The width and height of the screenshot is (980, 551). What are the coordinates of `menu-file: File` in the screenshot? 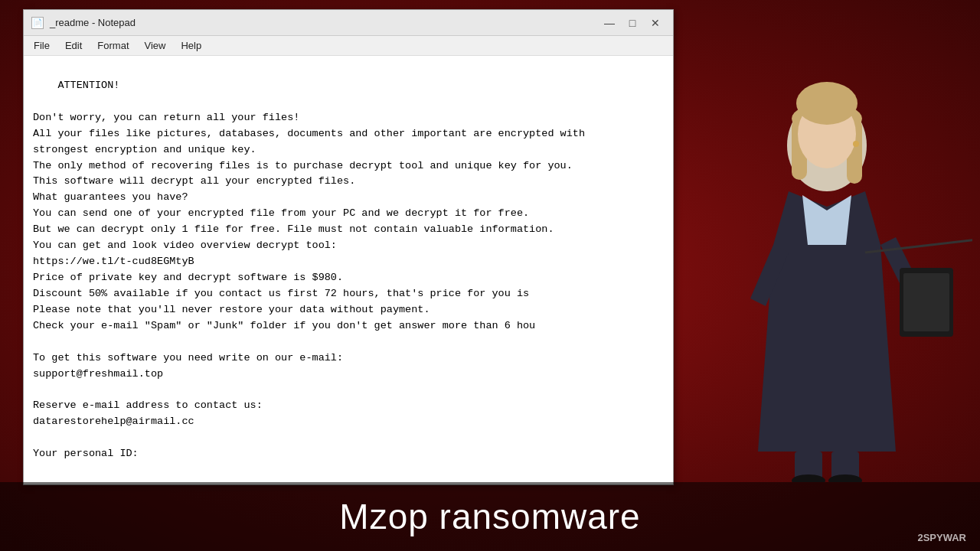 It's located at (41, 46).